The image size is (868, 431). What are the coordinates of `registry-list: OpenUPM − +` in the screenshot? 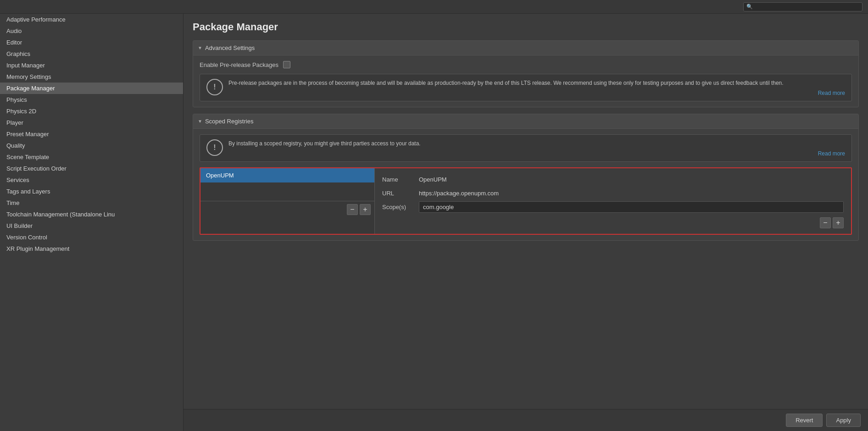 It's located at (288, 201).